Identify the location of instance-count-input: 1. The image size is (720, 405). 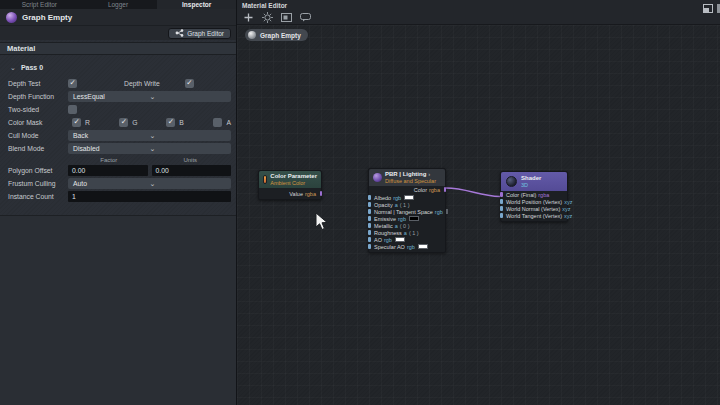
(150, 196).